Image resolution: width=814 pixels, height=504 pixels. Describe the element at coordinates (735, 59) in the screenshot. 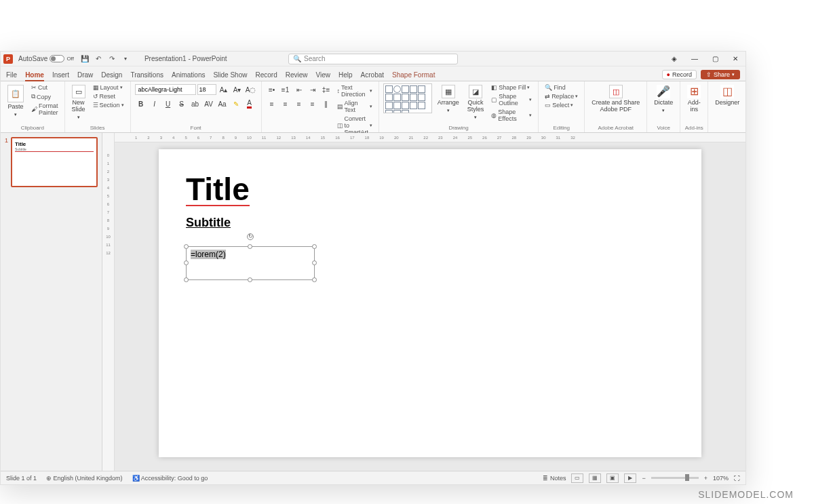

I see `close-button: ✕` at that location.